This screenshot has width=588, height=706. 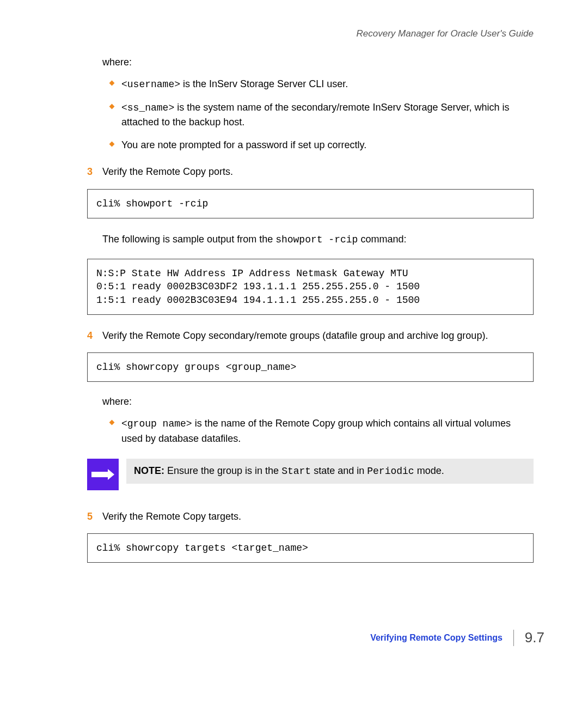 What do you see at coordinates (457, 637) in the screenshot?
I see `page-footer: Verifying Remote Copy Settings 9.7` at bounding box center [457, 637].